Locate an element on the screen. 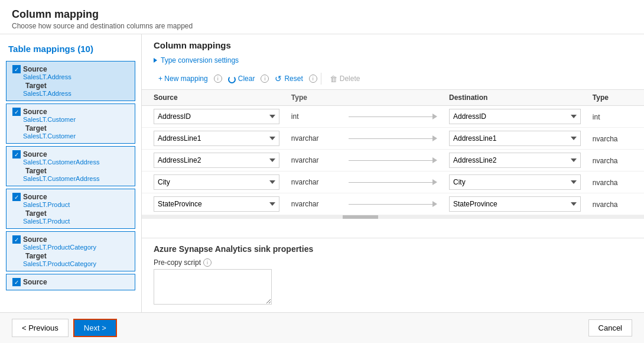 The height and width of the screenshot is (343, 644). pre-copy-label: Pre-copy script i is located at coordinates (393, 263).